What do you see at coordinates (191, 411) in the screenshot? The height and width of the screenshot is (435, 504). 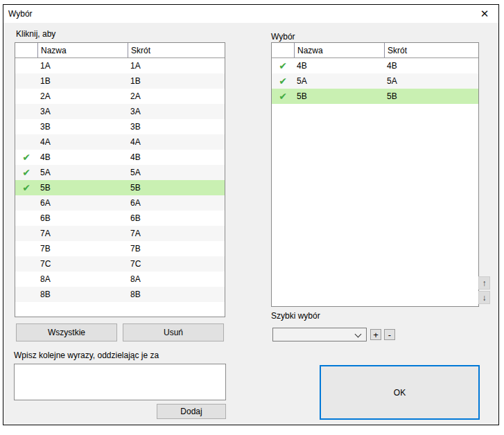 I see `add-button: Dodaj` at bounding box center [191, 411].